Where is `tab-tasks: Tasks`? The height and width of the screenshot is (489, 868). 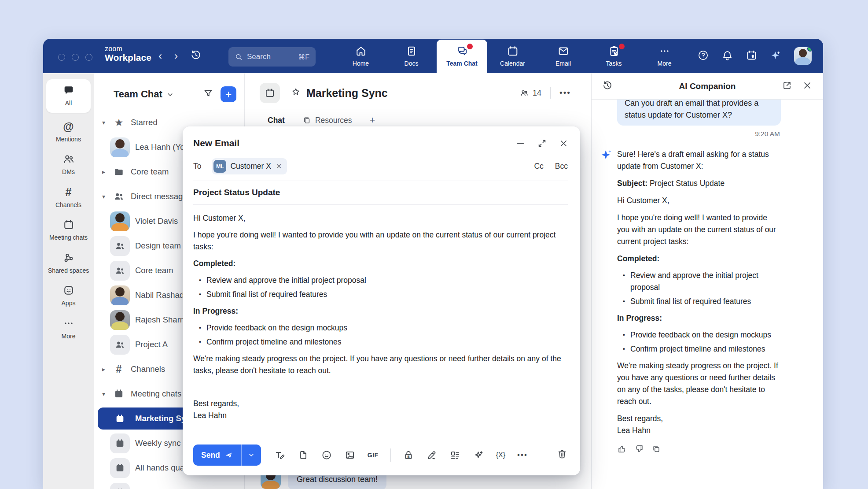
tab-tasks: Tasks is located at coordinates (614, 56).